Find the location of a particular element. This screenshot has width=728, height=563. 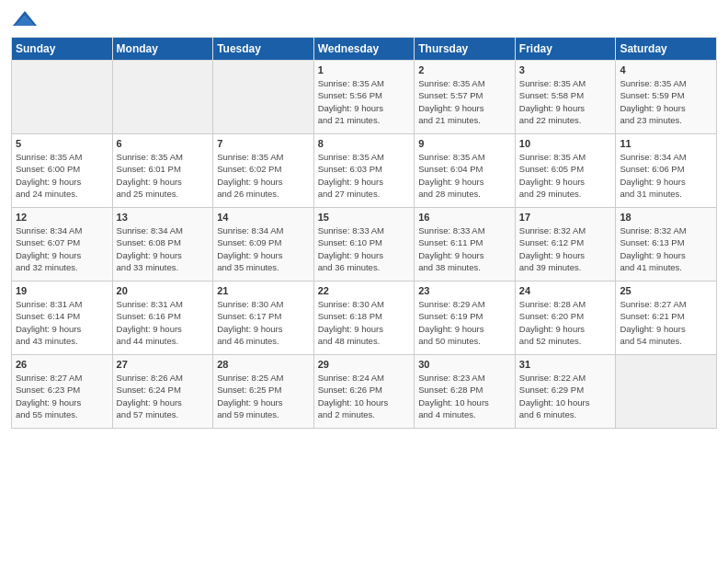

day-number: 27 is located at coordinates (164, 364).